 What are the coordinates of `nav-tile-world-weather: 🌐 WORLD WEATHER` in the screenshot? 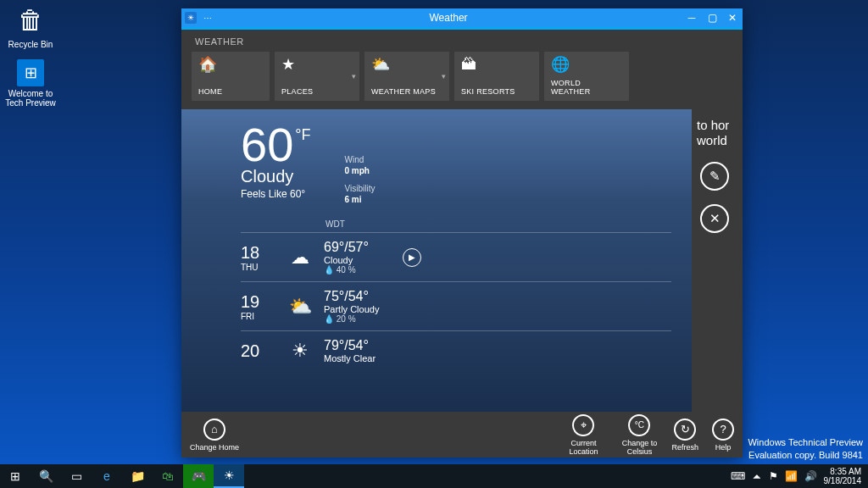 It's located at (587, 76).